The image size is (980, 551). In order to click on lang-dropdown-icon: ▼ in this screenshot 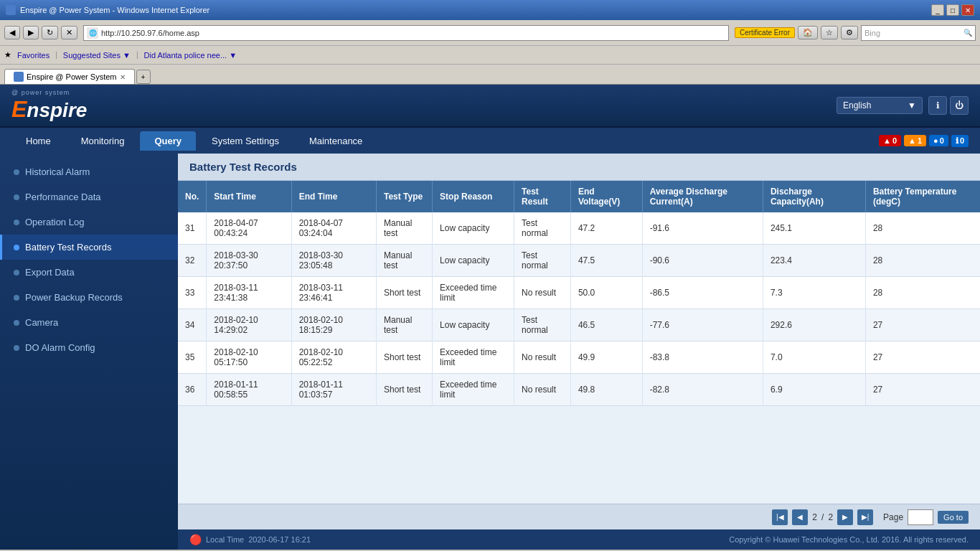, I will do `click(912, 105)`.